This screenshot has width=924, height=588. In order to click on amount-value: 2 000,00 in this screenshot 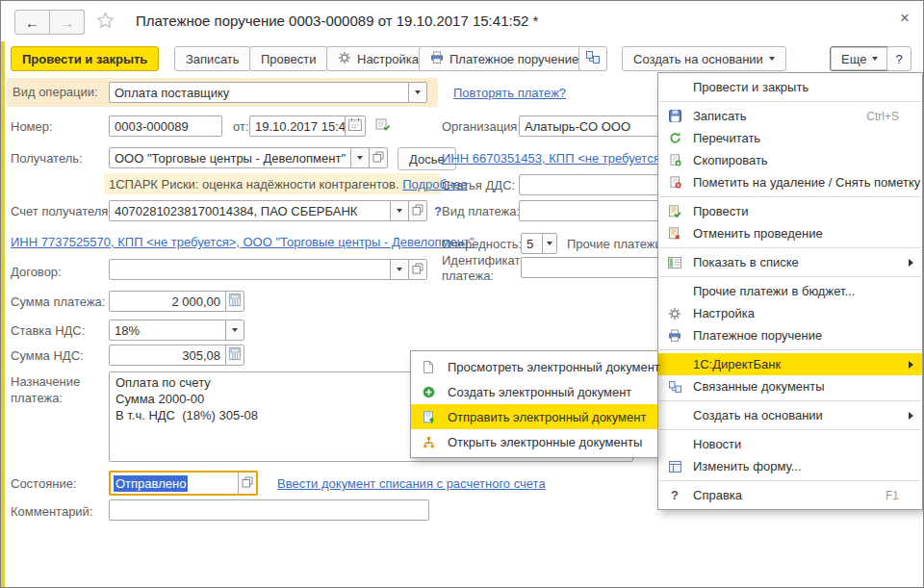, I will do `click(167, 301)`.